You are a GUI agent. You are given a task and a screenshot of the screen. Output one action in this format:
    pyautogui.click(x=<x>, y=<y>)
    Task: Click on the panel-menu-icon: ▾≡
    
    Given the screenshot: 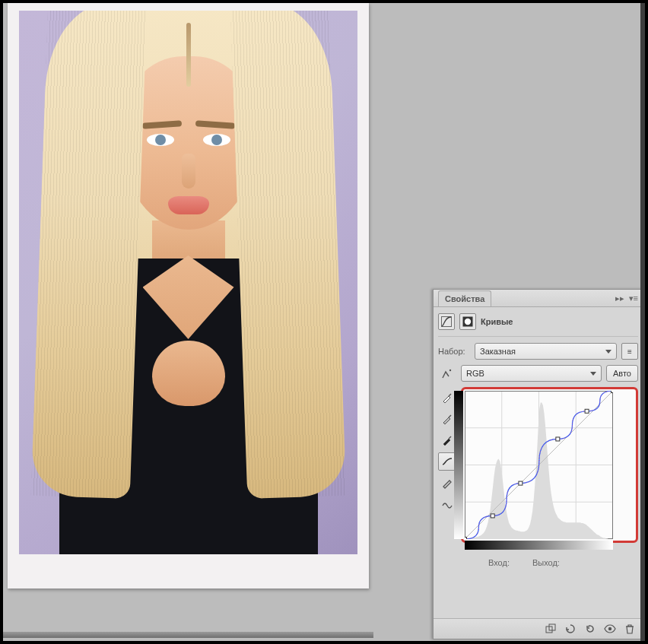 What is the action you would take?
    pyautogui.click(x=634, y=298)
    